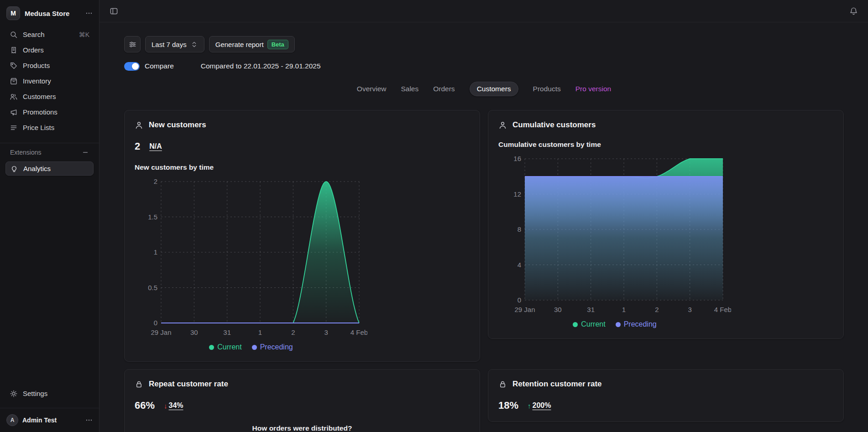 The height and width of the screenshot is (432, 868). I want to click on sidebar-item-products: Products, so click(49, 66).